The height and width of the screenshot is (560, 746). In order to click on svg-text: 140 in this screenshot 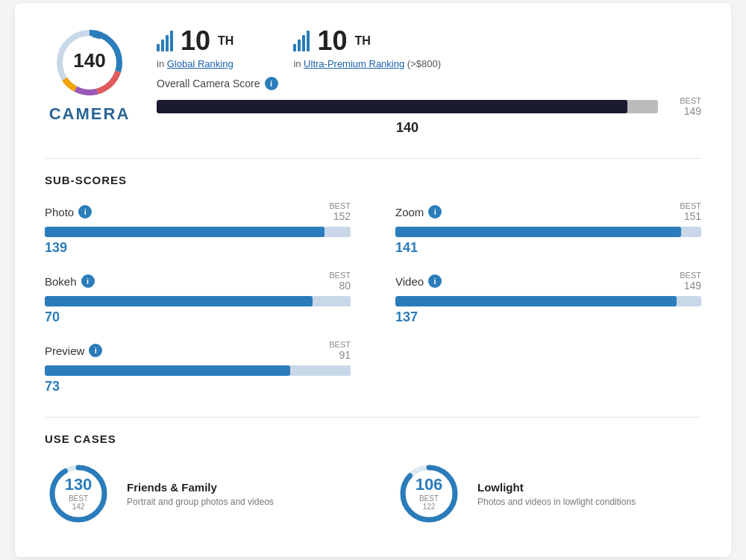, I will do `click(90, 60)`.